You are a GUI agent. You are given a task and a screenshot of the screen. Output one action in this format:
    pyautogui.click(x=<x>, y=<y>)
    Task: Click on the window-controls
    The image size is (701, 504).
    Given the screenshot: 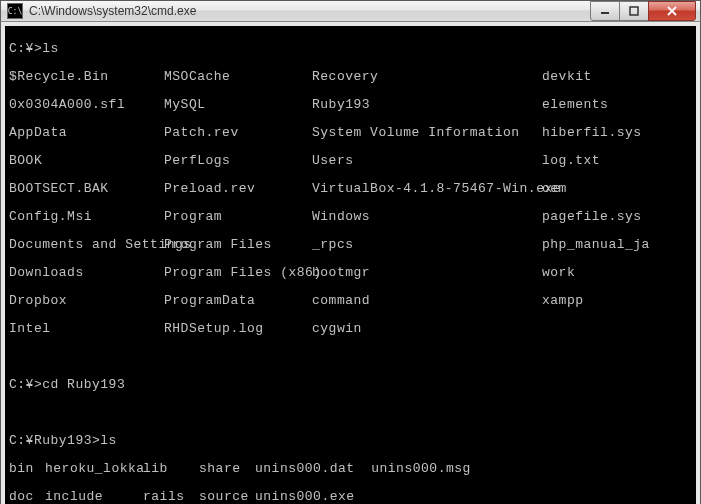 What is the action you would take?
    pyautogui.click(x=644, y=11)
    